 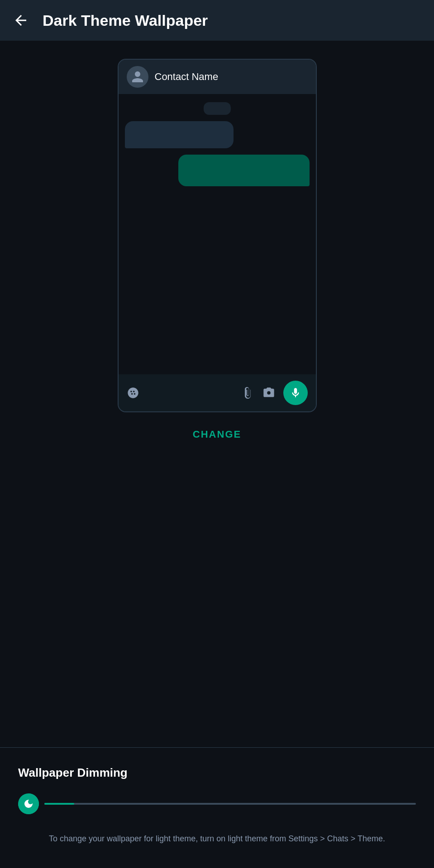 I want to click on dimming-title: Wallpaper Dimming, so click(x=217, y=773).